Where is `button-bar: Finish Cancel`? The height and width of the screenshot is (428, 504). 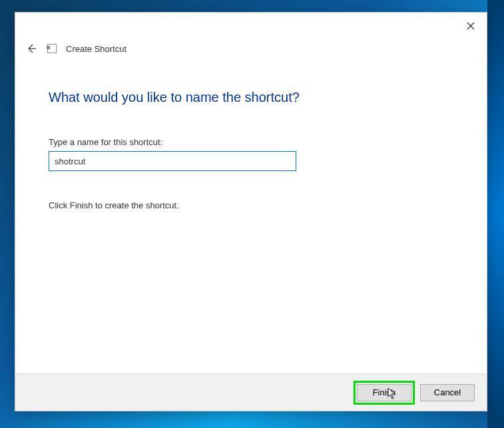
button-bar: Finish Cancel is located at coordinates (251, 392).